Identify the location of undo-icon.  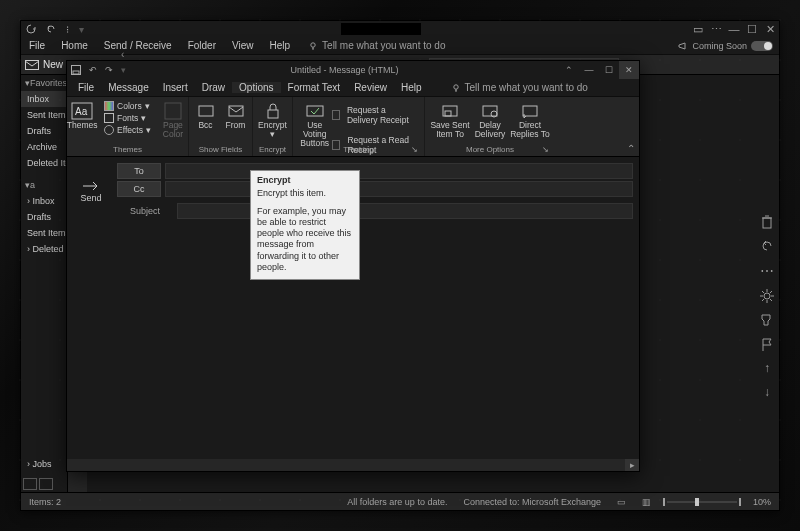
(51, 29).